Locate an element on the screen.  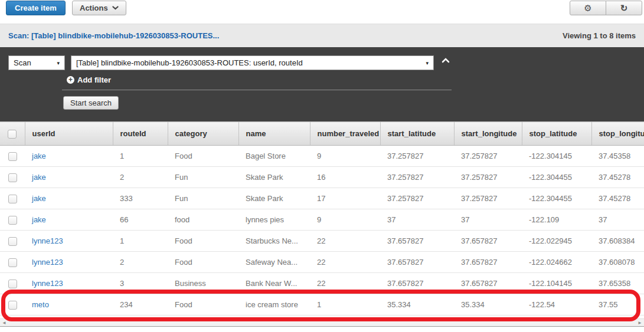
cell-name: Starbucks Ne... is located at coordinates (274, 241).